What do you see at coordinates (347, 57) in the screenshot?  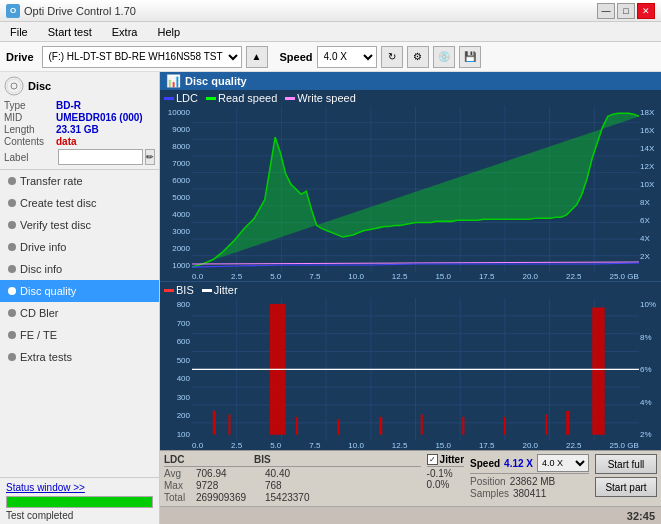 I see `speed-select: 4.0 X` at bounding box center [347, 57].